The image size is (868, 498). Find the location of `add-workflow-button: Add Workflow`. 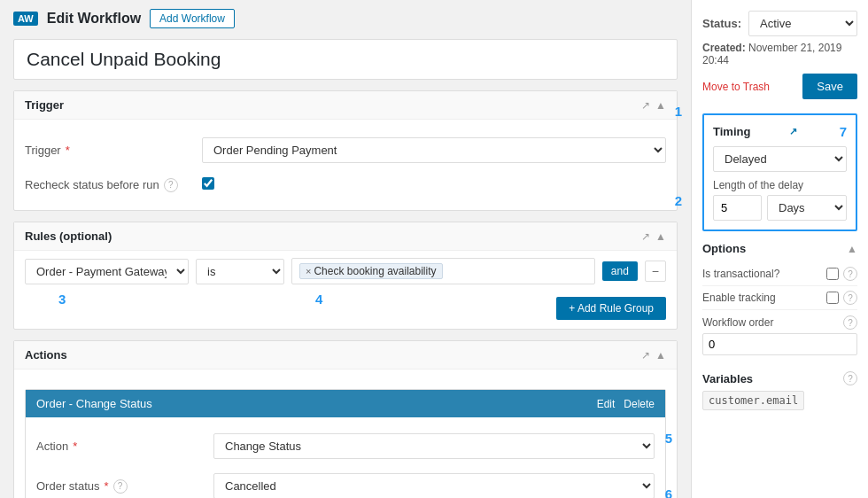

add-workflow-button: Add Workflow is located at coordinates (192, 19).